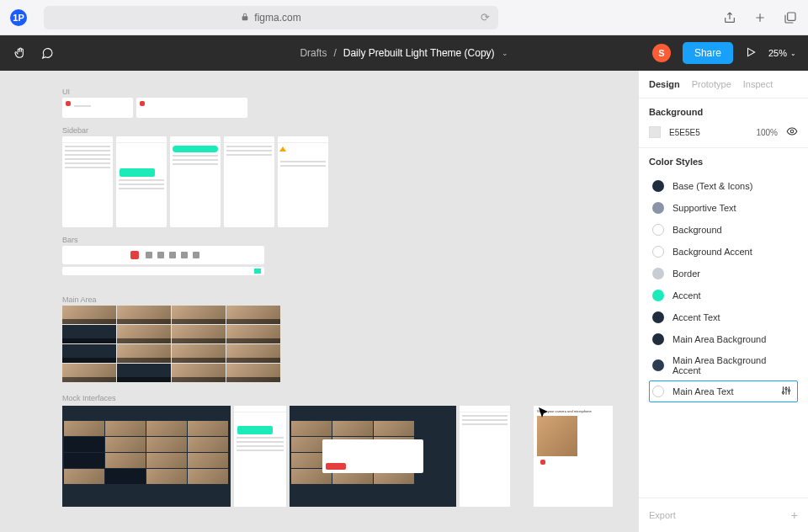 The image size is (808, 532). I want to click on new-tab-icon, so click(760, 18).